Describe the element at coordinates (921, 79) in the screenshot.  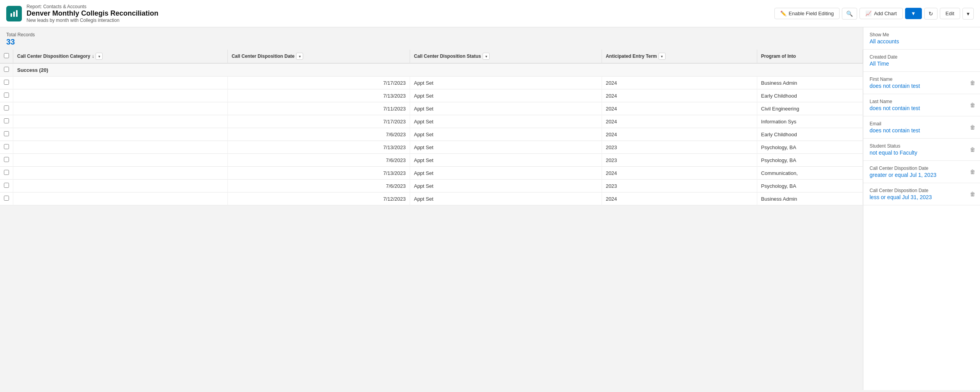
I see `filter-label-first_name: First Name` at that location.